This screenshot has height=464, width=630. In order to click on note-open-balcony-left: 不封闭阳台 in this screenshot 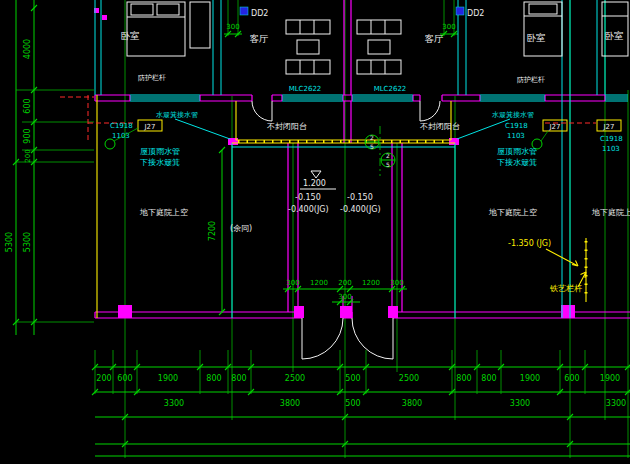, I will do `click(287, 126)`.